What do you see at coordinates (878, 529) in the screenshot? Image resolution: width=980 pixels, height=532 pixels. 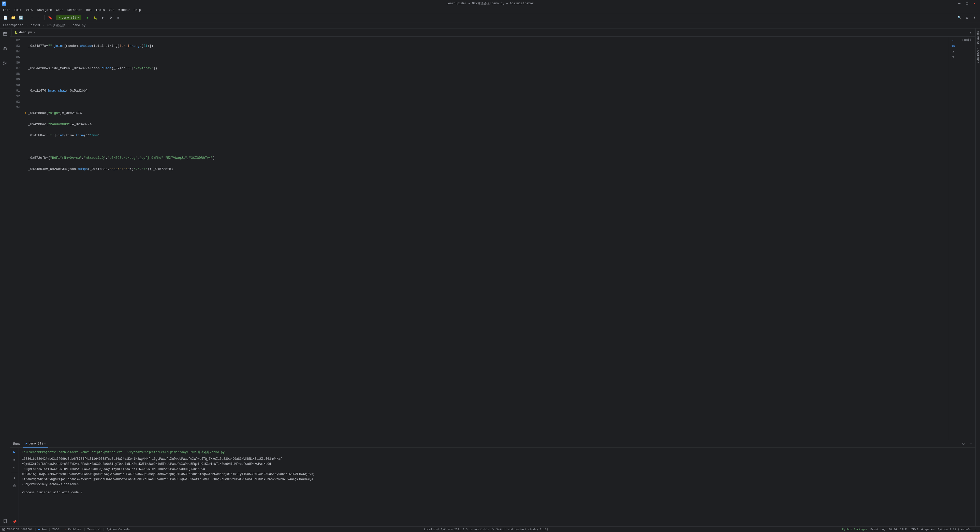 I see `event-log-status: Event Log` at bounding box center [878, 529].